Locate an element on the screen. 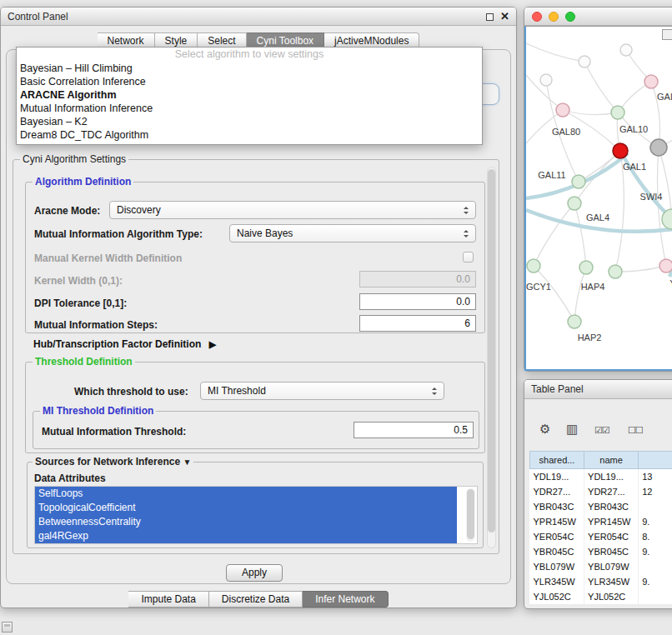 The image size is (672, 635). bottom-tab: Discretize Data is located at coordinates (256, 599).